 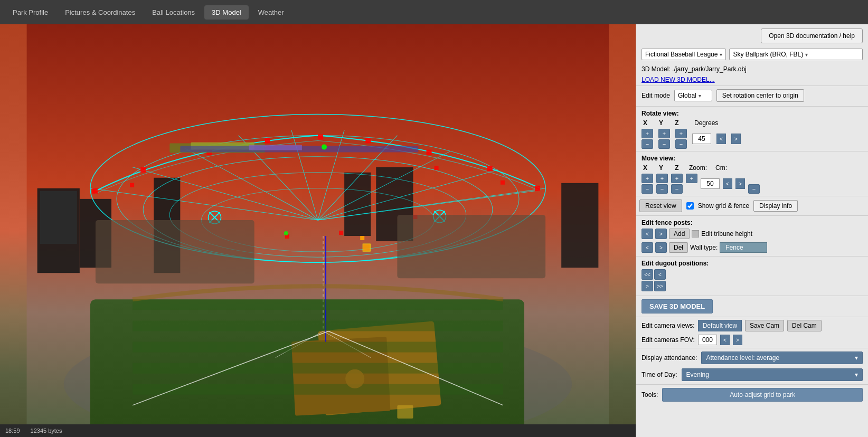 I want to click on nav-3d-model: 3D Model, so click(x=227, y=13).